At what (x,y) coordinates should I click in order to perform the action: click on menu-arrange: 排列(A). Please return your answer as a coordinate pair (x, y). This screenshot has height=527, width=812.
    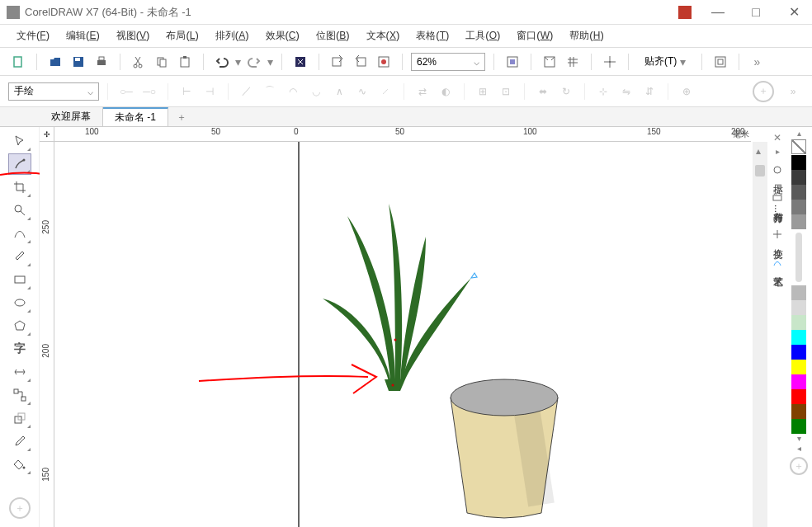
    Looking at the image, I should click on (233, 36).